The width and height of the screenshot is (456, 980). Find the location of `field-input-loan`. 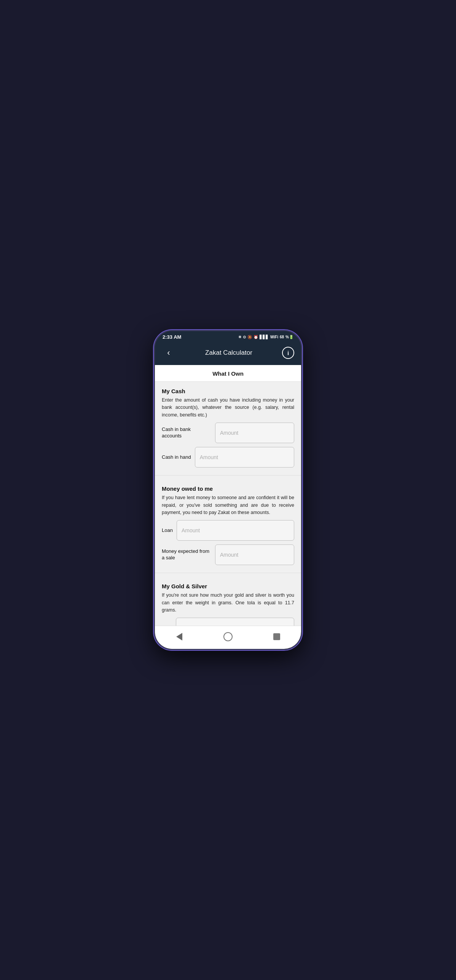

field-input-loan is located at coordinates (235, 530).